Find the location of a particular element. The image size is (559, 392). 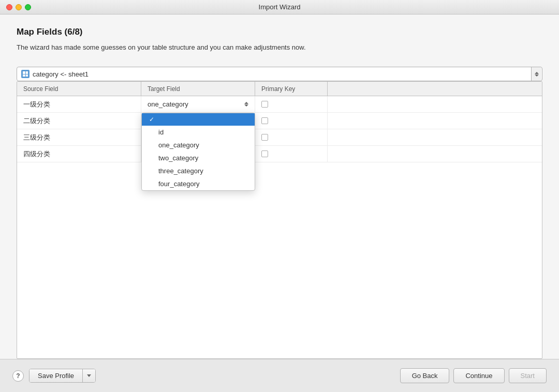

go-back-button: Go Back is located at coordinates (425, 375).